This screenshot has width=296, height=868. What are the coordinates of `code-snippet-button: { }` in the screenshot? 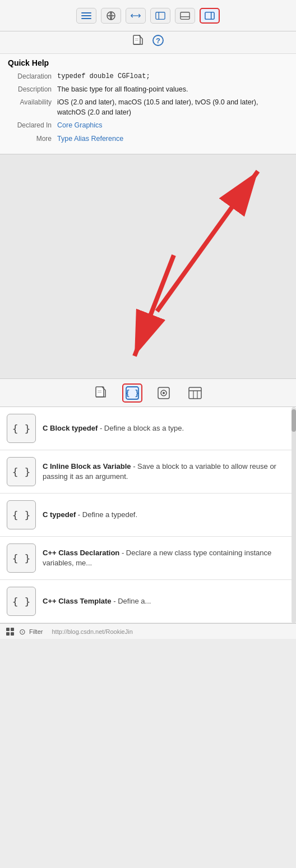 It's located at (132, 393).